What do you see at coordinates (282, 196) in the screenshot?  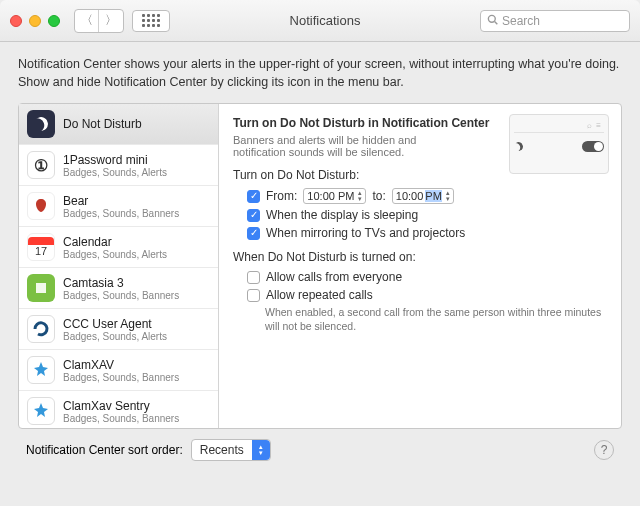 I see `from-label: From:` at bounding box center [282, 196].